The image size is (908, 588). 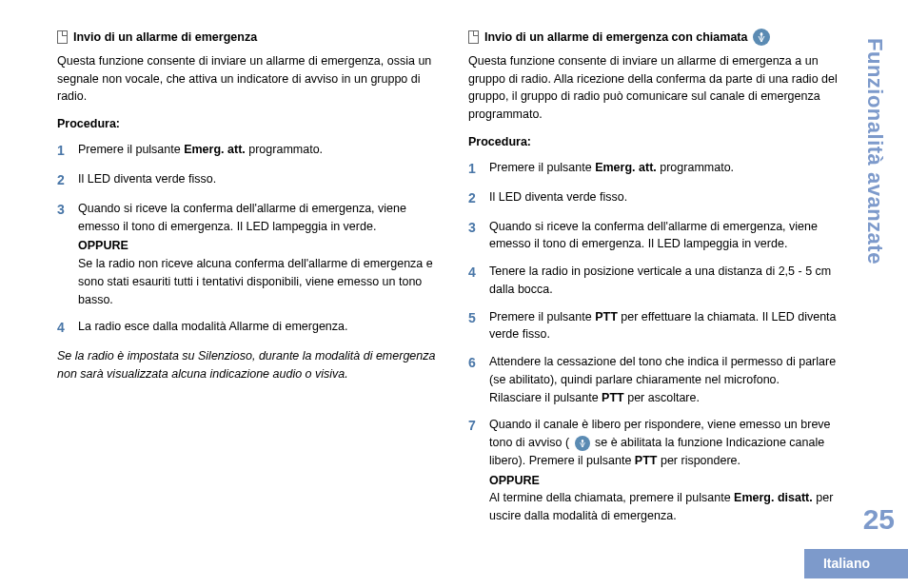 What do you see at coordinates (248, 38) in the screenshot?
I see `left-section-title: Invio di un allarme di emergenza` at bounding box center [248, 38].